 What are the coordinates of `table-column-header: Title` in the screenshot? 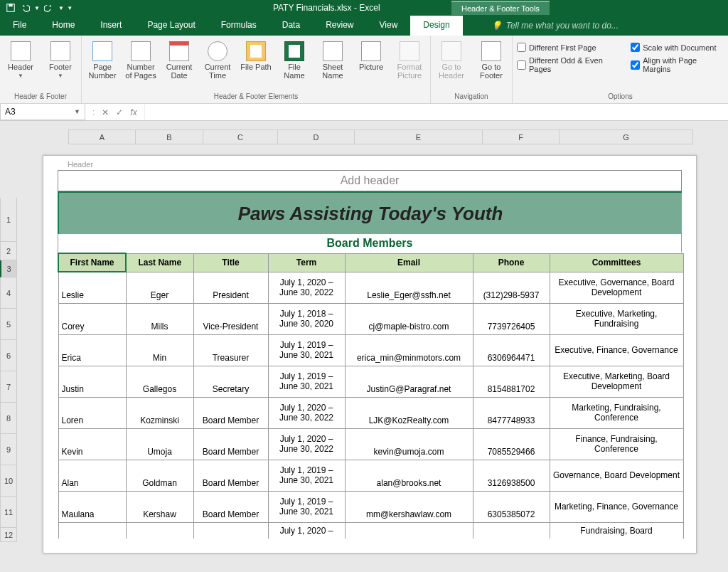 It's located at (230, 263).